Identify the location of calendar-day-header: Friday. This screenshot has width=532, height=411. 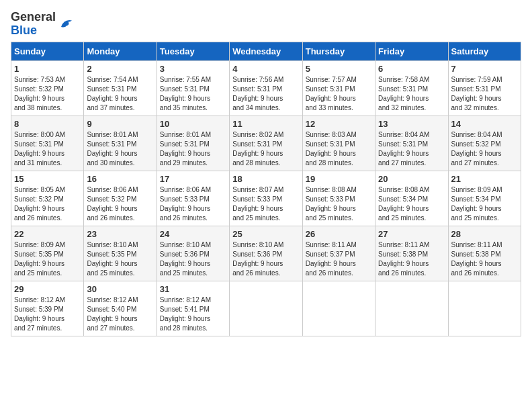
(412, 51).